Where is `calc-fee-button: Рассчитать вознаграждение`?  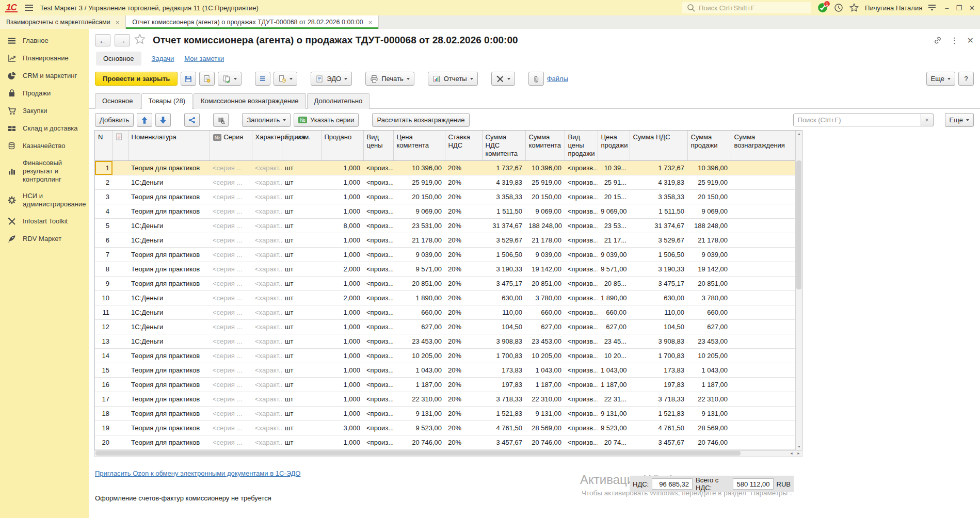 calc-fee-button: Рассчитать вознаграждение is located at coordinates (421, 120).